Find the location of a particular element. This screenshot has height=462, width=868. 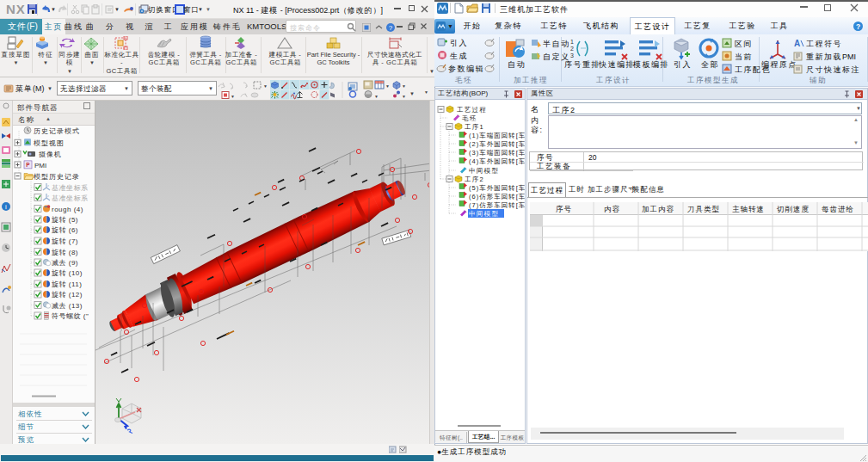

svg-text: 毛坯 is located at coordinates (470, 119).